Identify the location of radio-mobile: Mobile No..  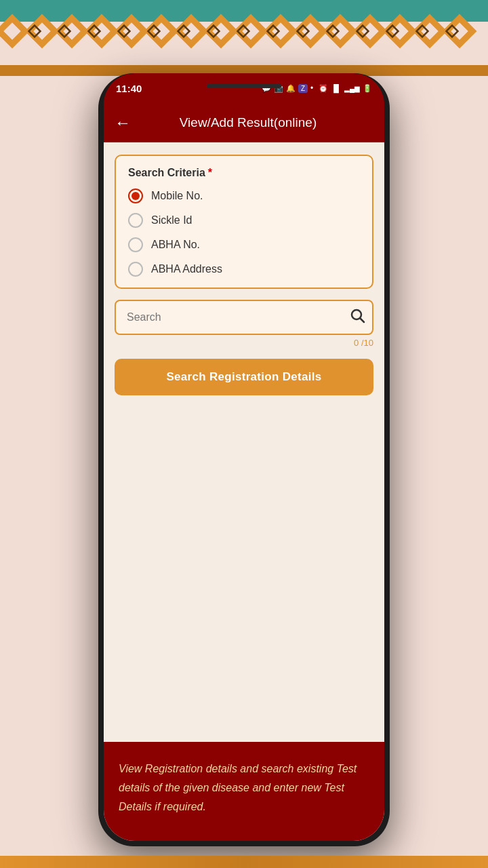
(244, 196).